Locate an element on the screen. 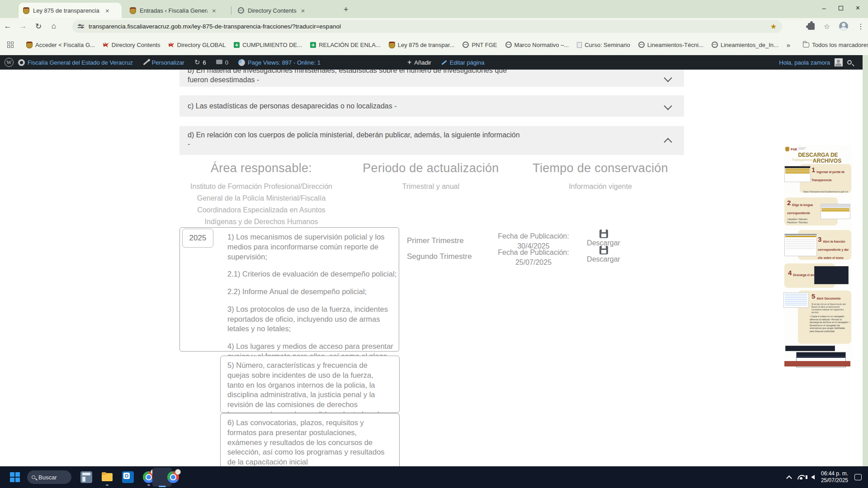 The width and height of the screenshot is (868, 488). network-icon is located at coordinates (801, 477).